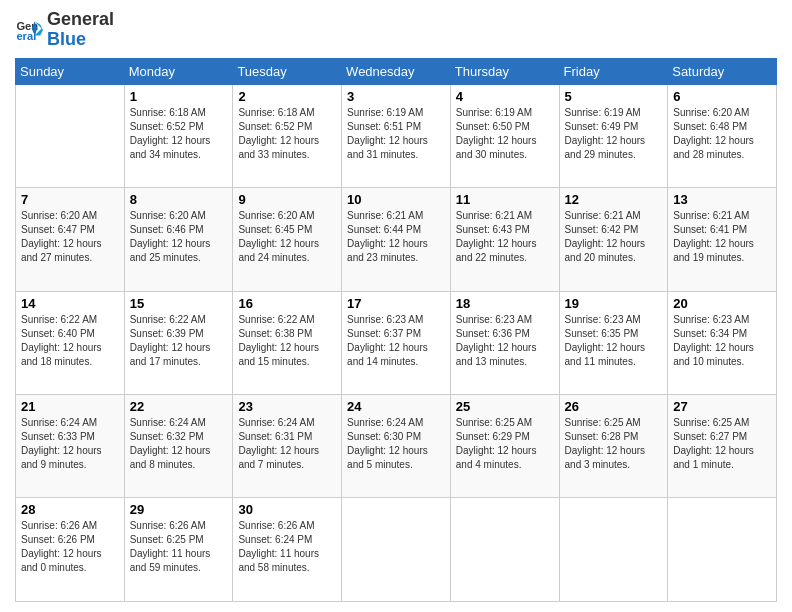 Image resolution: width=792 pixels, height=612 pixels. Describe the element at coordinates (396, 240) in the screenshot. I see `calendar-cell: 10Sunrise: 6:21 AM Sunset: 6:44 PM Dayli…` at that location.